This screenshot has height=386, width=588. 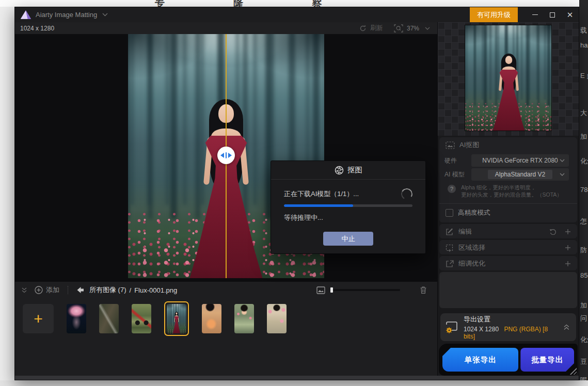 What do you see at coordinates (277, 319) in the screenshot?
I see `thumbnail-rose-garden-girl` at bounding box center [277, 319].